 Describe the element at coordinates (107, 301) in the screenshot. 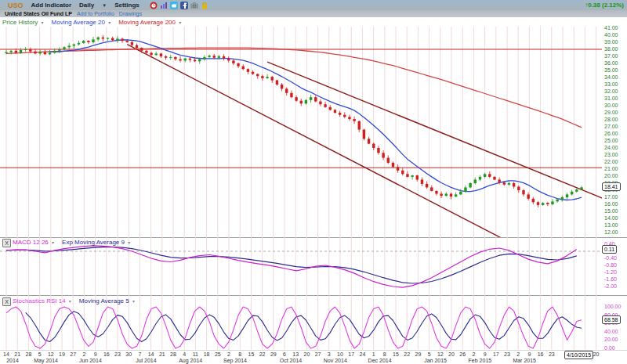

I see `stoch-ma-dropdown: Moving Average 5 ▾` at that location.